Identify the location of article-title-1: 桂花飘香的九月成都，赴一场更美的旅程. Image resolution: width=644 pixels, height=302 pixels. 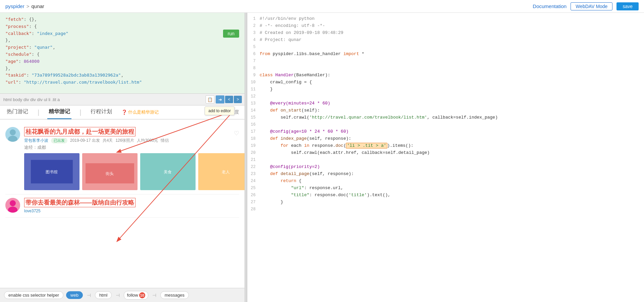
(80, 132).